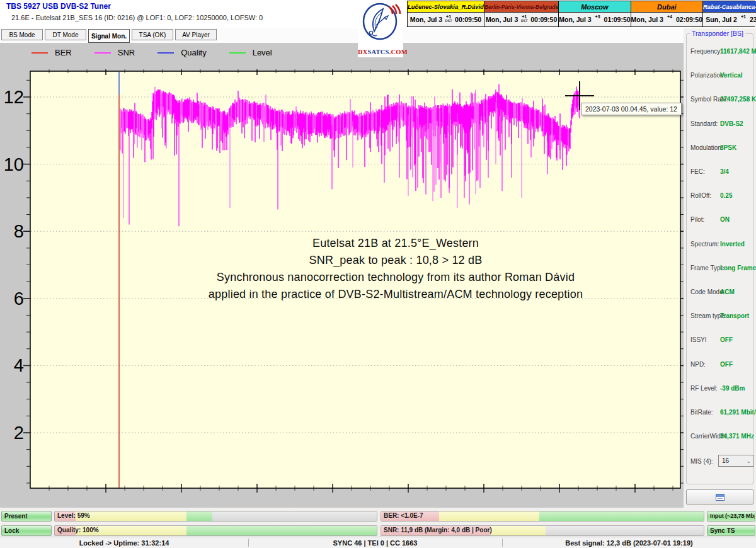 The image size is (756, 548). I want to click on transponder-row: Polarization:Vertical, so click(719, 77).